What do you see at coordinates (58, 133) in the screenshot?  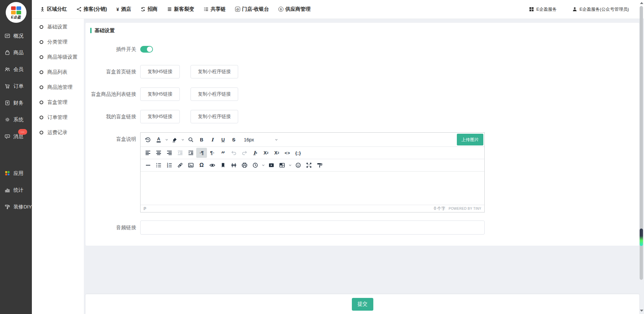 I see `submenu-item-freight: 运费记录` at bounding box center [58, 133].